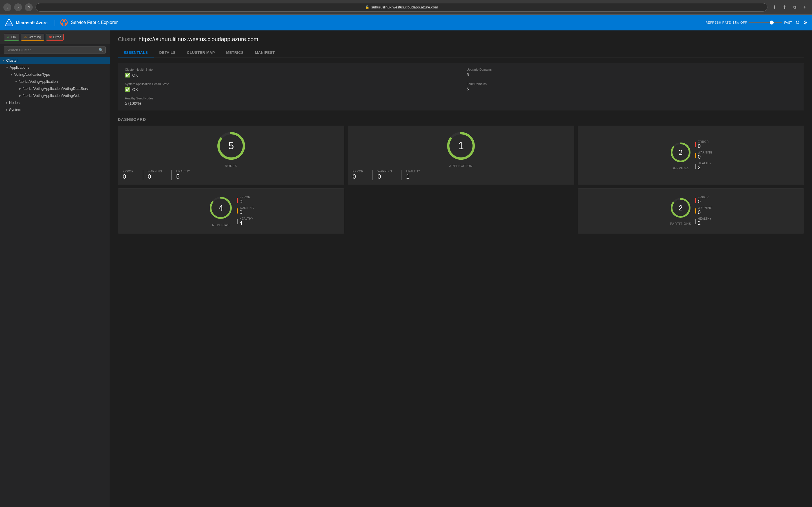  Describe the element at coordinates (704, 211) in the screenshot. I see `partitions-stats: ERROR 0 WARNING 0 HEAL` at that location.